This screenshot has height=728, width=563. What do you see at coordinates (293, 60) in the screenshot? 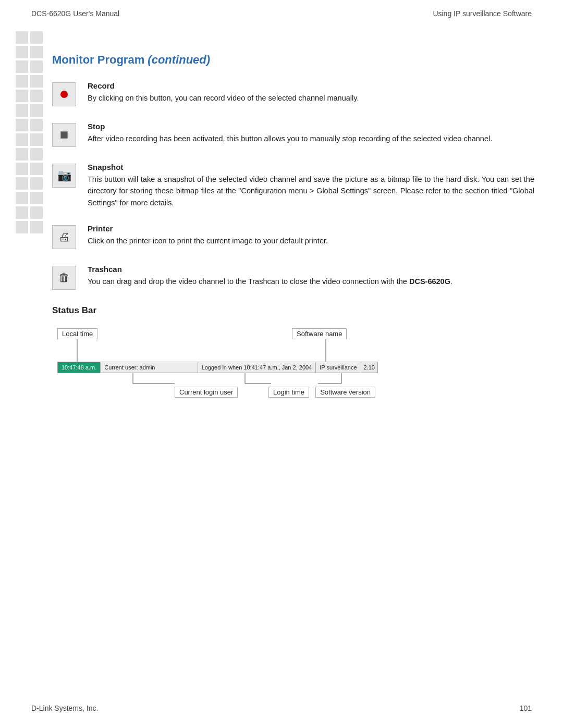
I see `section-title: Monitor Program (continued)` at bounding box center [293, 60].